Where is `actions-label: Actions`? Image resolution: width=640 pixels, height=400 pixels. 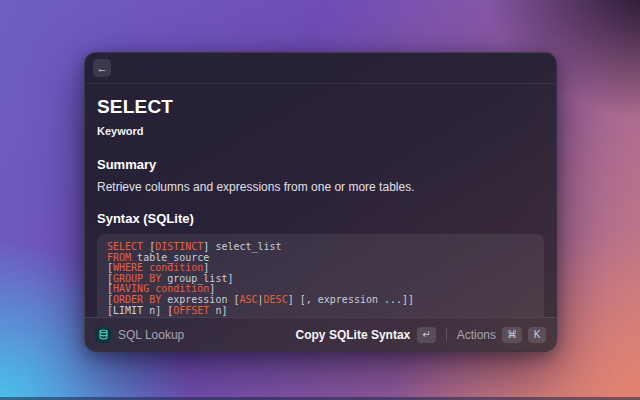 actions-label: Actions is located at coordinates (476, 335).